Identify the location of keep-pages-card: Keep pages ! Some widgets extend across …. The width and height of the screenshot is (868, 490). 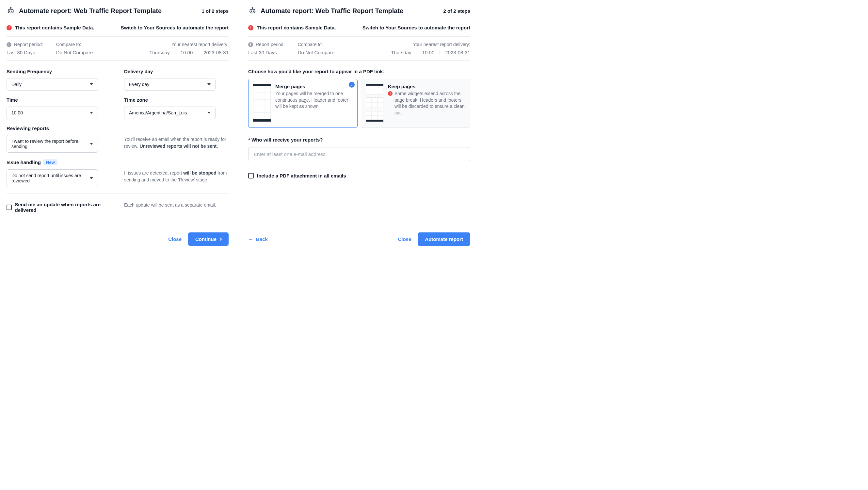
(416, 103).